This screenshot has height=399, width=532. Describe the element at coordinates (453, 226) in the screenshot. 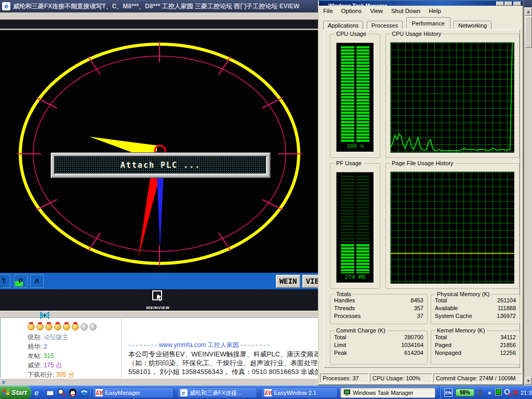

I see `pf-history-group: Page File Usage History` at that location.